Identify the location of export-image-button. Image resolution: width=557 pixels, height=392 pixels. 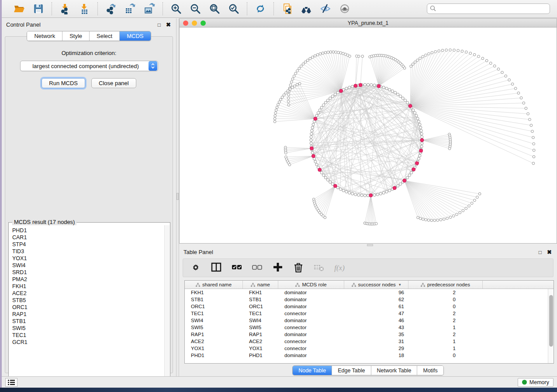
(149, 9).